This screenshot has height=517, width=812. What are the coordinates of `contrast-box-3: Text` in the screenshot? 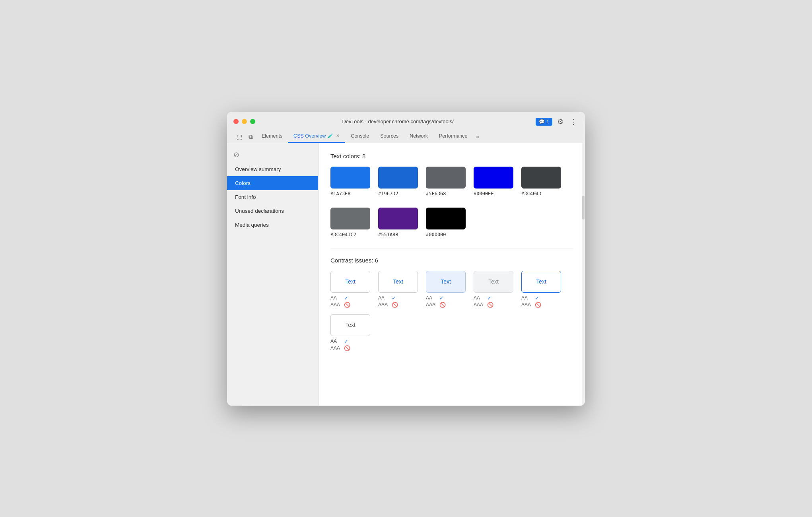 It's located at (446, 282).